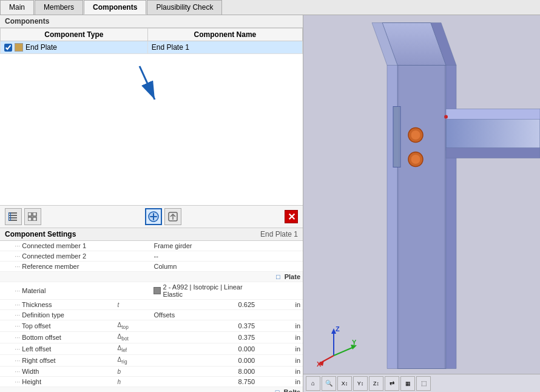  Describe the element at coordinates (424, 384) in the screenshot. I see `perspective-button: ⬚` at that location.